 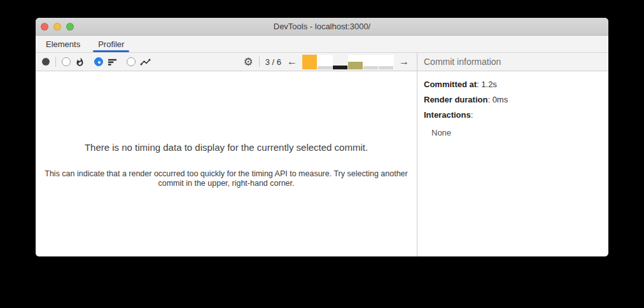 What do you see at coordinates (248, 62) in the screenshot?
I see `settings-gear-icon: ⚙` at bounding box center [248, 62].